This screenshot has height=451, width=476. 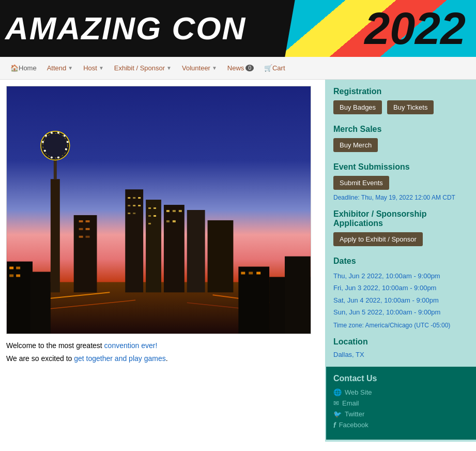 I want to click on contact-section: Contact Us 🌐Web Site✉Email🐦TwitterfFaceb…, so click(x=401, y=403).